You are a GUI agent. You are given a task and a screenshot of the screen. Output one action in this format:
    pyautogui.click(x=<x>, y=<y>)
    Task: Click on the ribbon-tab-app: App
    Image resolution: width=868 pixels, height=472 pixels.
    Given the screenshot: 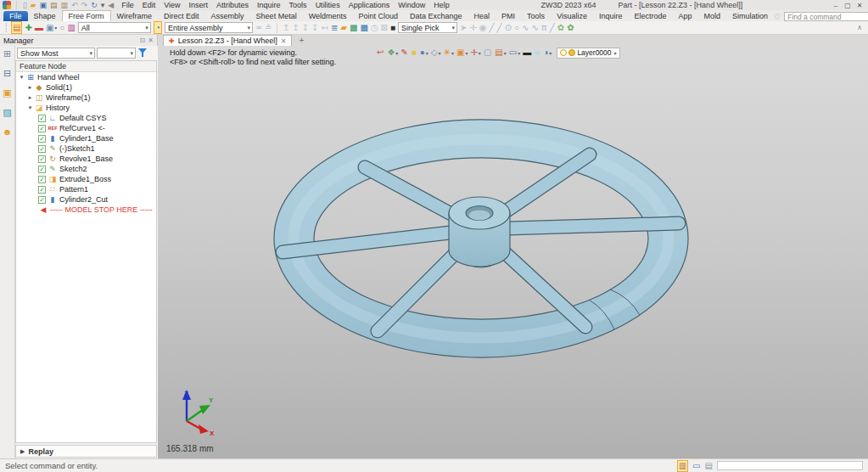 What is the action you would take?
    pyautogui.click(x=686, y=16)
    